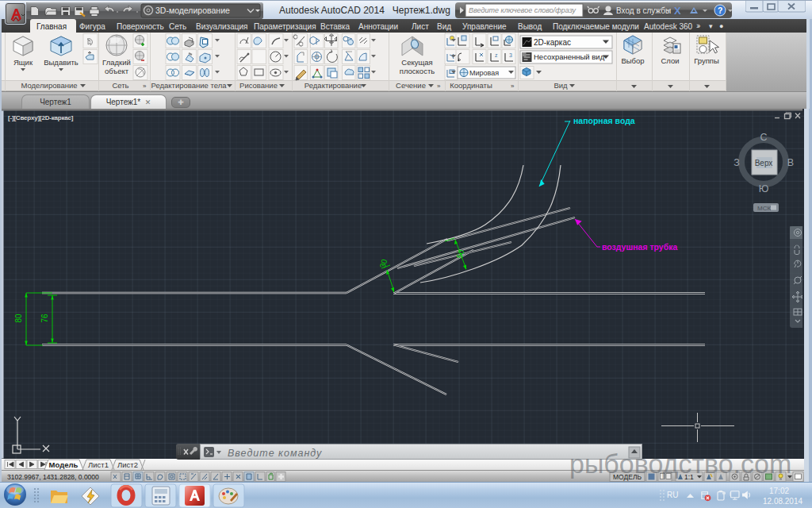  Describe the element at coordinates (523, 10) in the screenshot. I see `svg-text: Введите ключевое слово/фразу` at that location.